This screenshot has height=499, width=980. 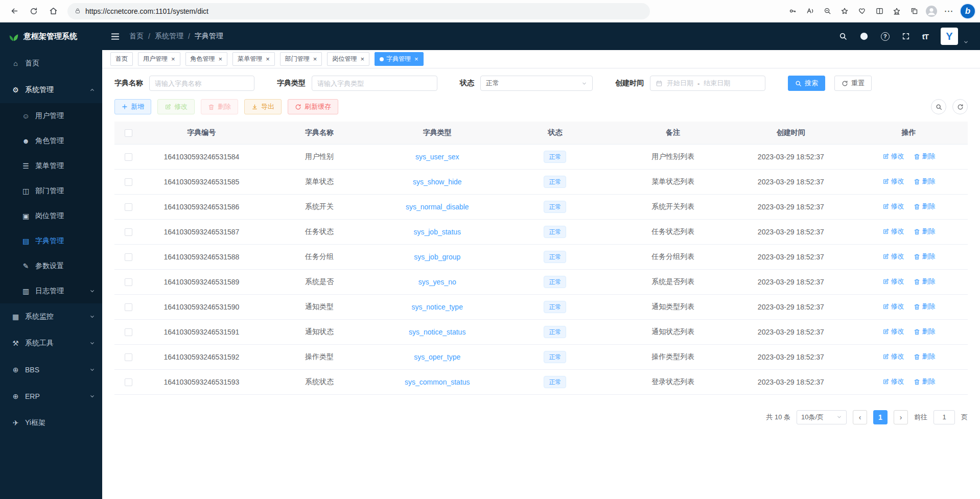 I want to click on tab-home: 首页, so click(x=122, y=59).